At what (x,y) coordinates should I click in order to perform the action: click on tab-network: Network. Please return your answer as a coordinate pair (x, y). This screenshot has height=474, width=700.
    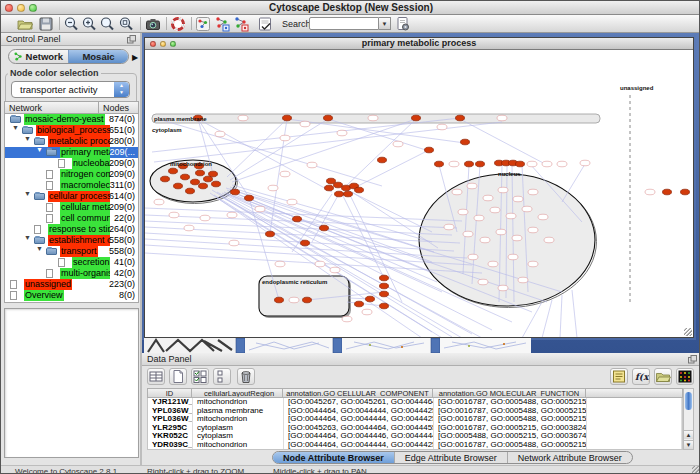
    Looking at the image, I should click on (38, 56).